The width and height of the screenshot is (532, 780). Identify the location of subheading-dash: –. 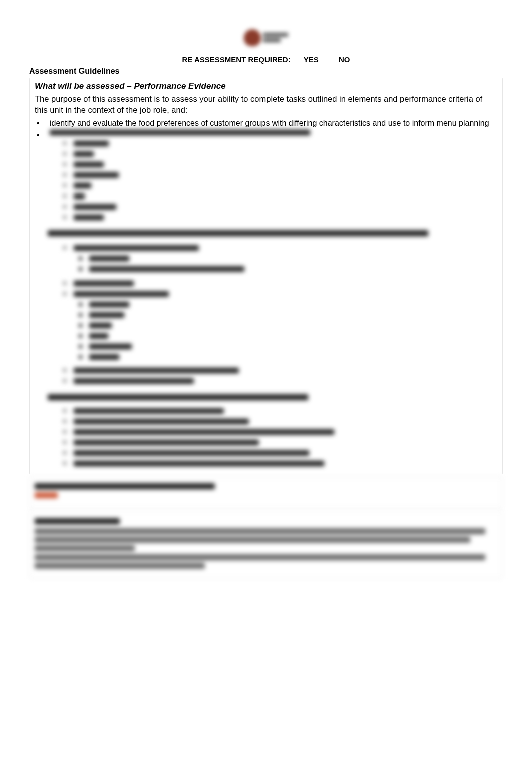
(129, 86).